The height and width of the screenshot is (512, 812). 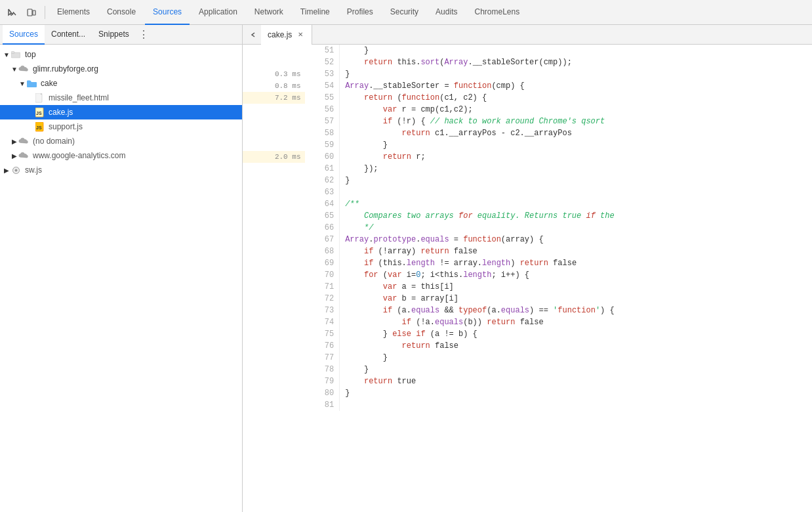 I want to click on tree-item-google-analytics: ▶ www.google-analytics.com, so click(x=121, y=156).